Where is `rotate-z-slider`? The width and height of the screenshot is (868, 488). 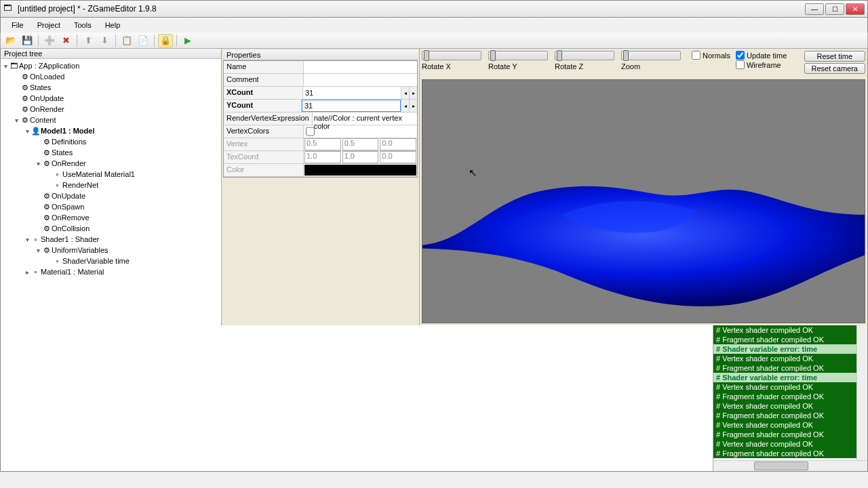 rotate-z-slider is located at coordinates (585, 56).